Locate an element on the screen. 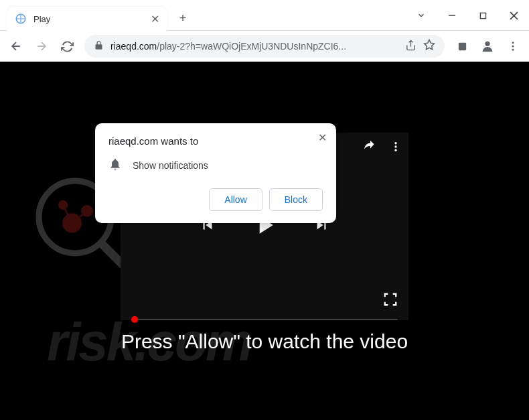 The height and width of the screenshot is (420, 529). block-button: Block is located at coordinates (296, 200).